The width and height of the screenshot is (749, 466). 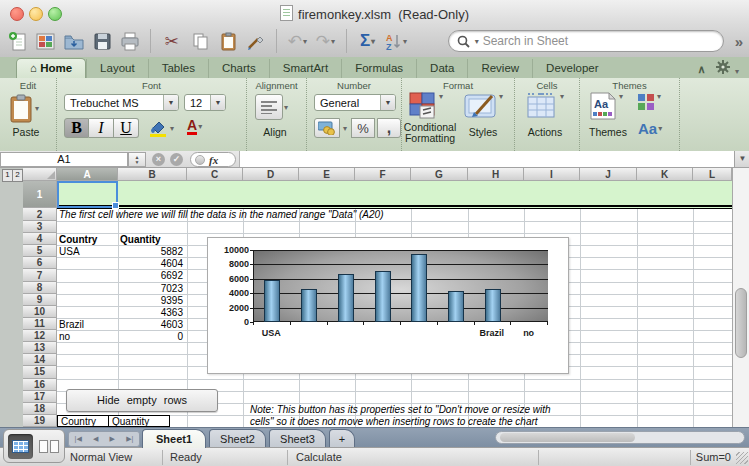 I want to click on insert-function-button: fx, so click(x=213, y=160).